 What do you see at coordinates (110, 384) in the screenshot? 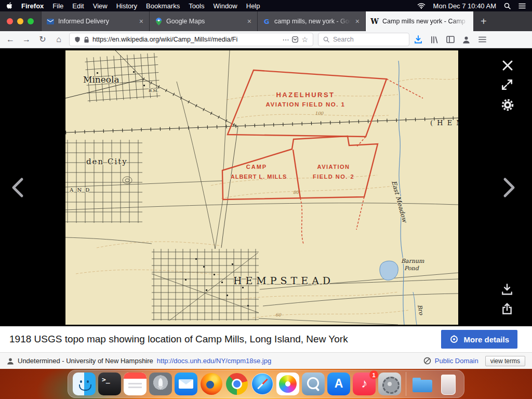
I see `dock-terminal-icon` at bounding box center [110, 384].